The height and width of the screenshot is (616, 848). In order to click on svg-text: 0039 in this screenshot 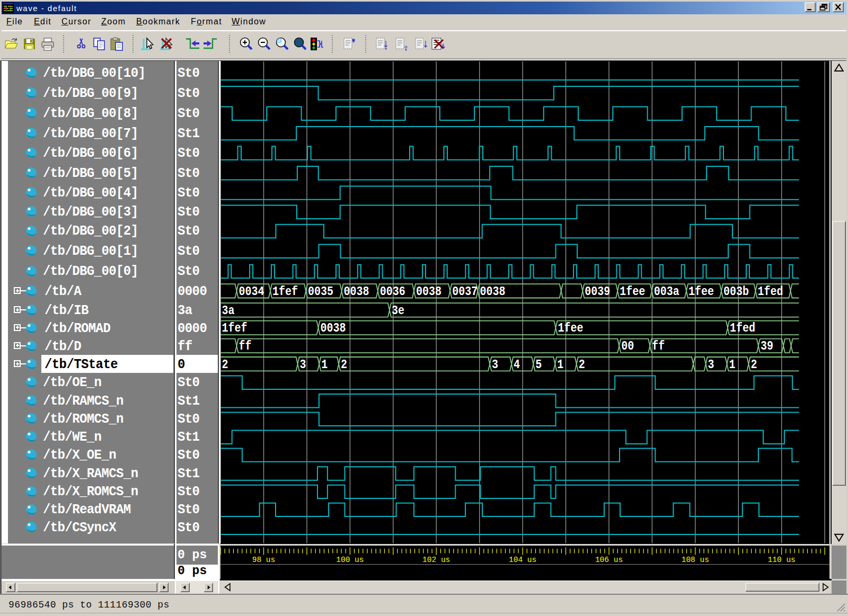, I will do `click(597, 292)`.